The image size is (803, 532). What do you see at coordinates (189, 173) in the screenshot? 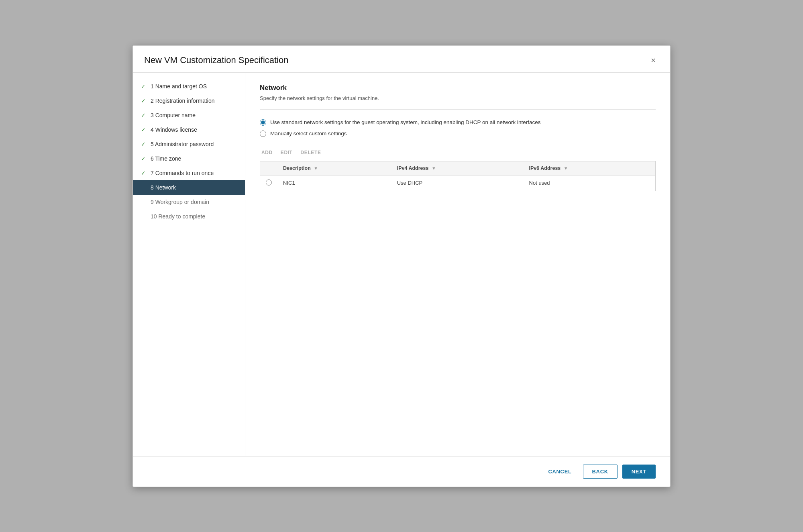
I see `sidebar-item-step7: ✓7 Commands to run once` at bounding box center [189, 173].